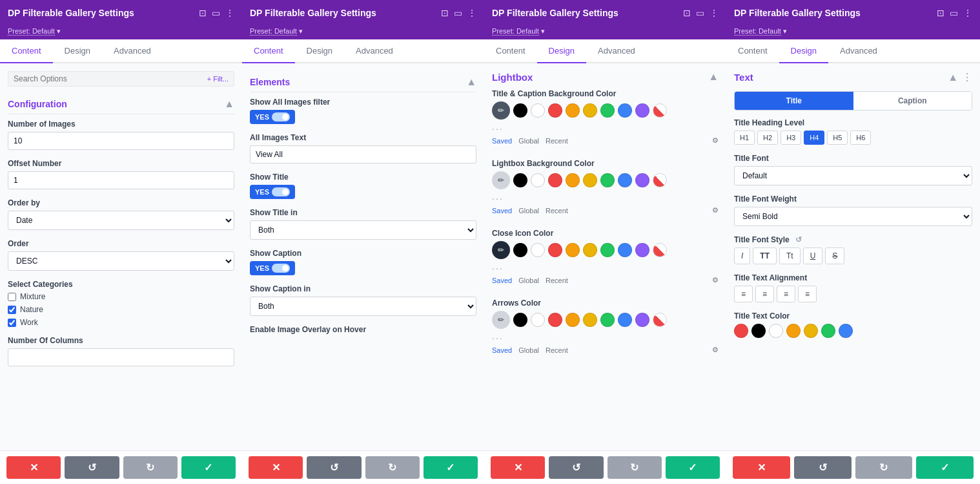  What do you see at coordinates (269, 52) in the screenshot?
I see `tab-content-2: Content` at bounding box center [269, 52].